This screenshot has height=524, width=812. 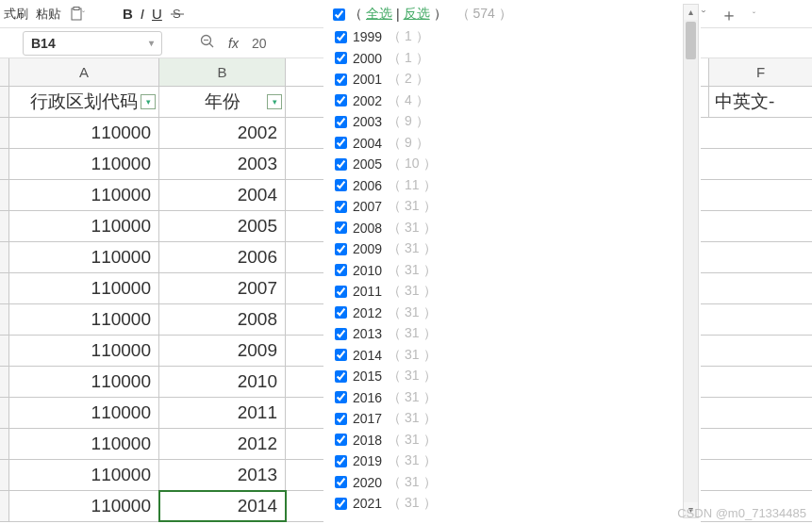 I want to click on italic-button: I, so click(x=142, y=13).